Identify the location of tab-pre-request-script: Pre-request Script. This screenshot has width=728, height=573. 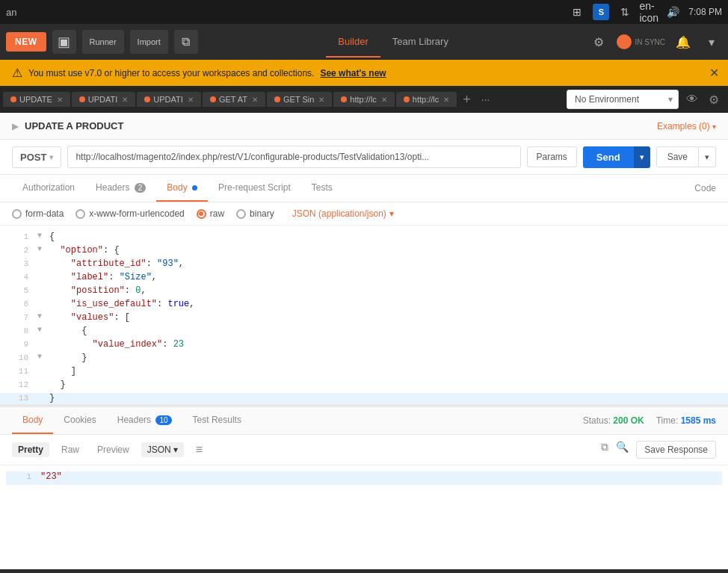
(254, 188).